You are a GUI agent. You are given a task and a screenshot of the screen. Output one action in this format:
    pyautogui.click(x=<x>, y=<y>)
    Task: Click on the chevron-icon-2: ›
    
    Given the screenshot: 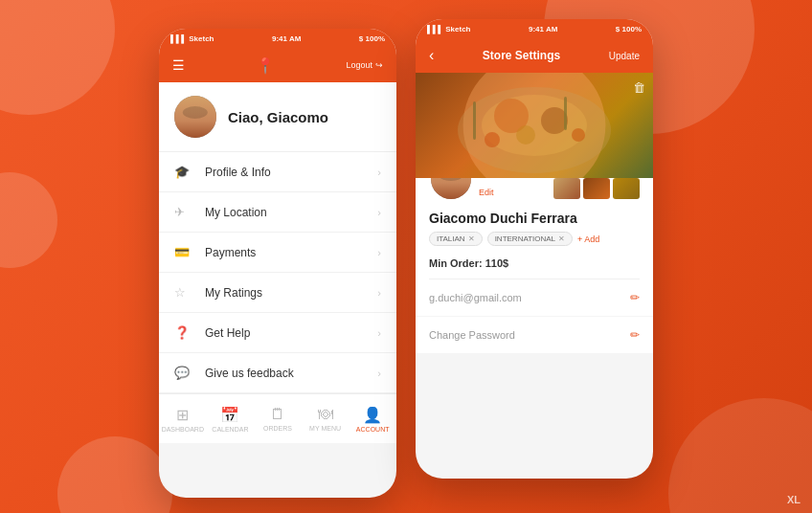 What is the action you would take?
    pyautogui.click(x=379, y=212)
    